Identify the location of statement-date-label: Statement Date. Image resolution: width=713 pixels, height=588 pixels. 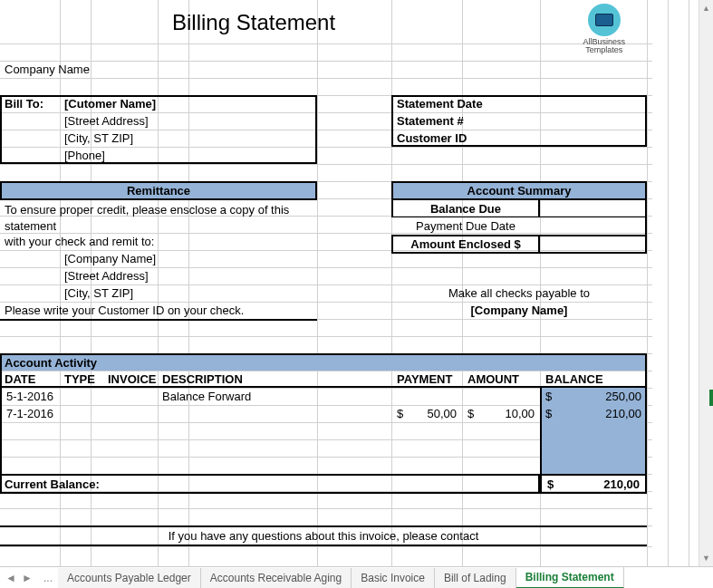
(440, 103).